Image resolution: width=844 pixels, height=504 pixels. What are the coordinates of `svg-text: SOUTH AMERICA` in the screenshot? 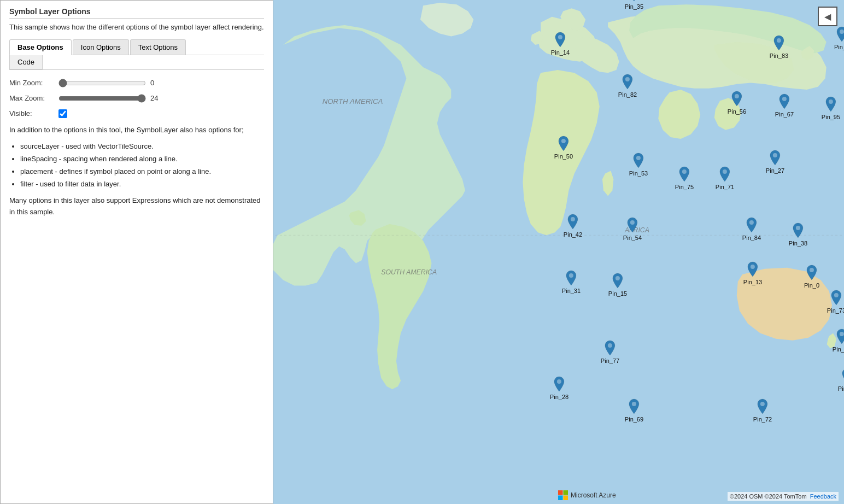 It's located at (409, 272).